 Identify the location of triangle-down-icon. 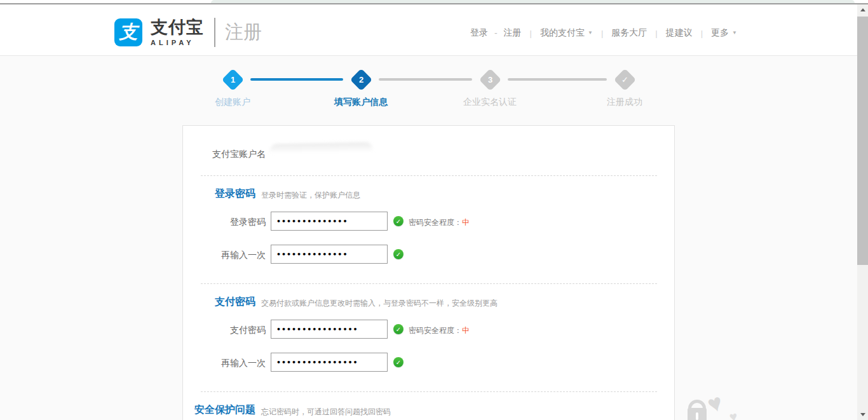
(863, 414).